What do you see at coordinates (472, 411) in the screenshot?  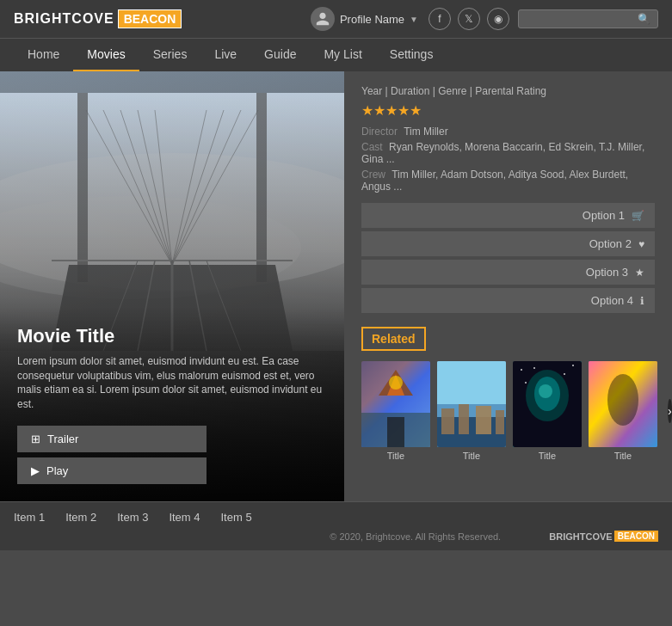 I see `related-item-2: Title` at bounding box center [472, 411].